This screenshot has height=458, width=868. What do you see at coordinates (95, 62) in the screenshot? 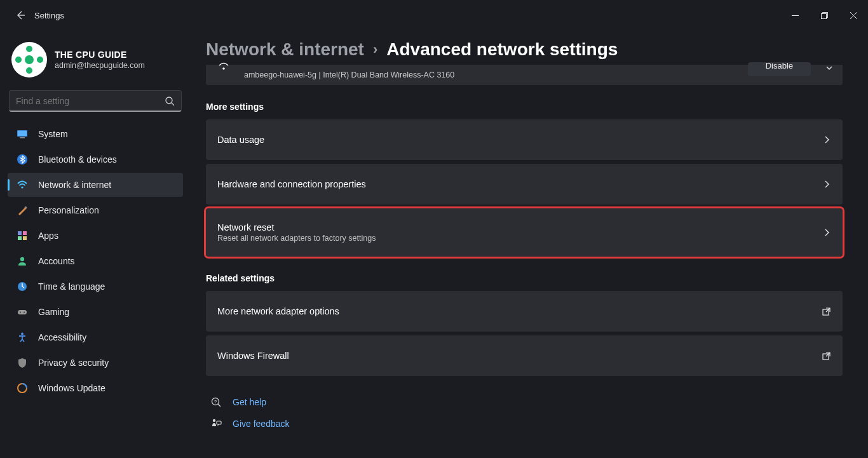
I see `profile-block: THE CPU GUIDE admin@thecpuguide.com` at bounding box center [95, 62].